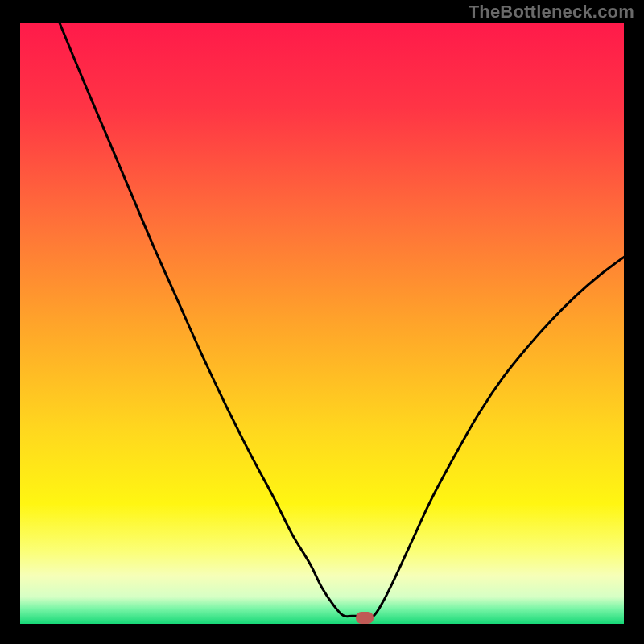  I want to click on optimal-point-marker, so click(365, 618).